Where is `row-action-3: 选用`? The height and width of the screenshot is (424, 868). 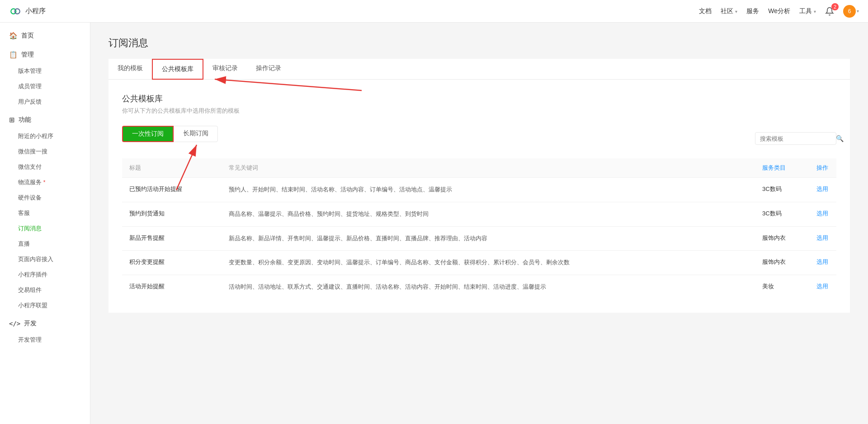 row-action-3: 选用 is located at coordinates (823, 263).